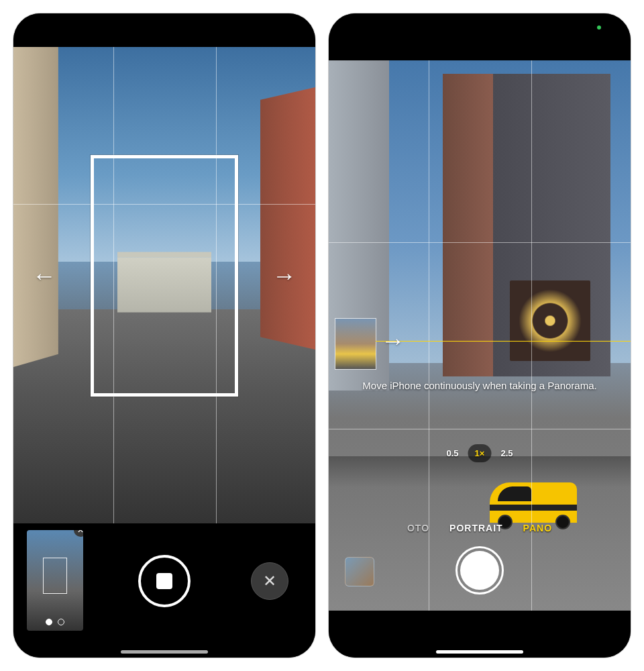  Describe the element at coordinates (78, 533) in the screenshot. I see `thumbnail-close-button: ✕` at that location.